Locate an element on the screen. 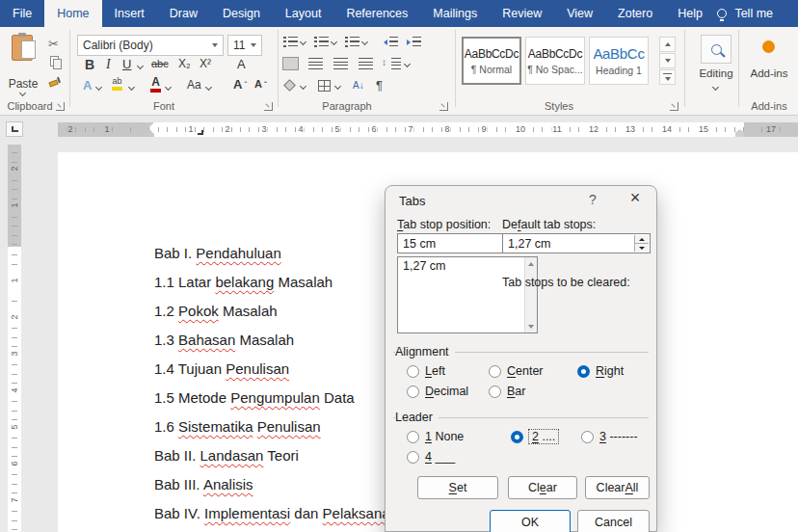  chevron-down-icon is located at coordinates (215, 45).